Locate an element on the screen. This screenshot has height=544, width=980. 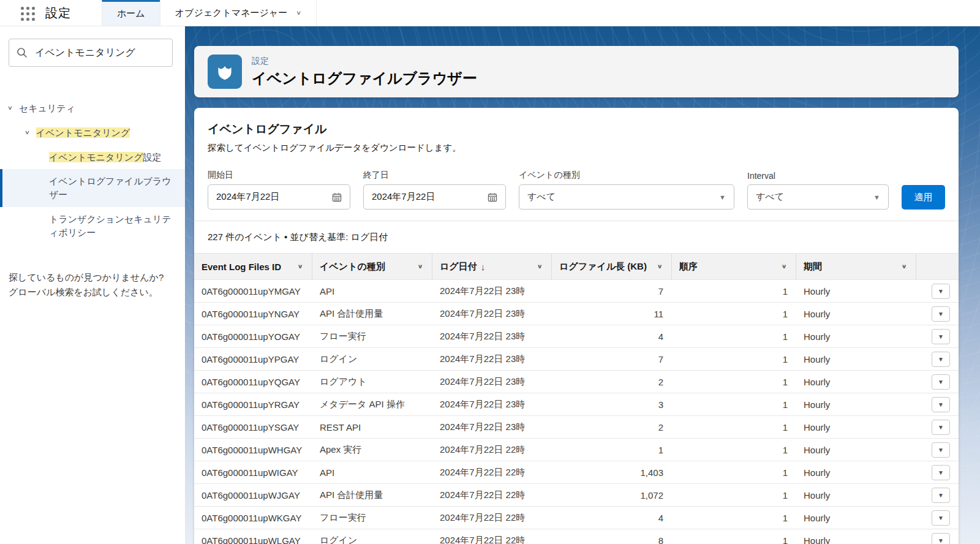
shield-icon is located at coordinates (225, 72).